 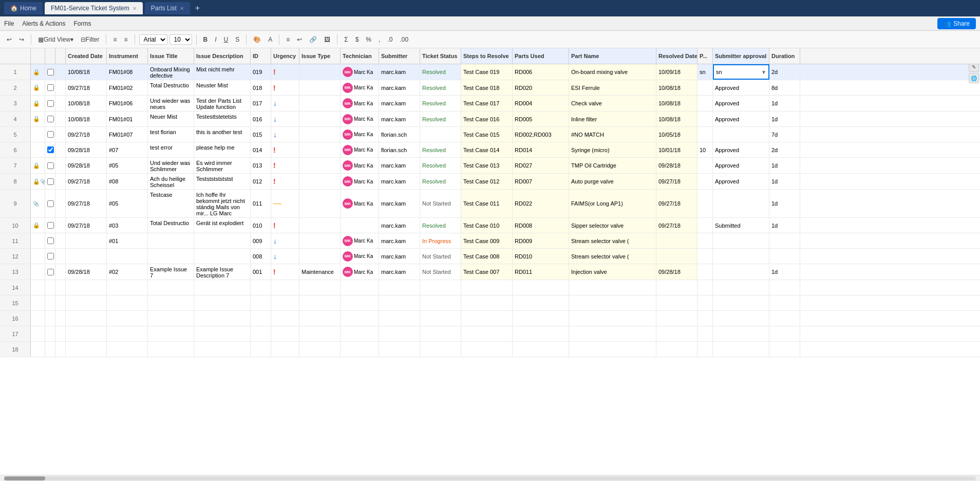 What do you see at coordinates (785, 240) in the screenshot?
I see `duration-cell` at bounding box center [785, 240].